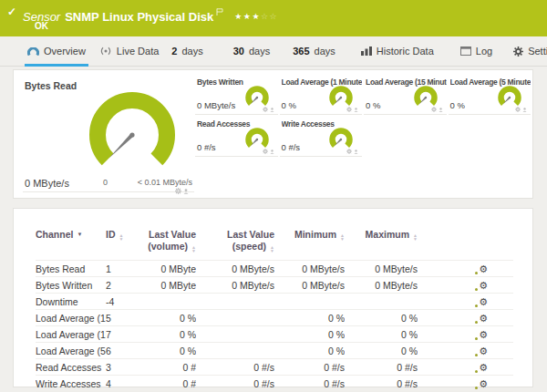 This screenshot has height=392, width=547. What do you see at coordinates (310, 242) in the screenshot?
I see `column-header-minimum: Minimum▲▼` at bounding box center [310, 242].